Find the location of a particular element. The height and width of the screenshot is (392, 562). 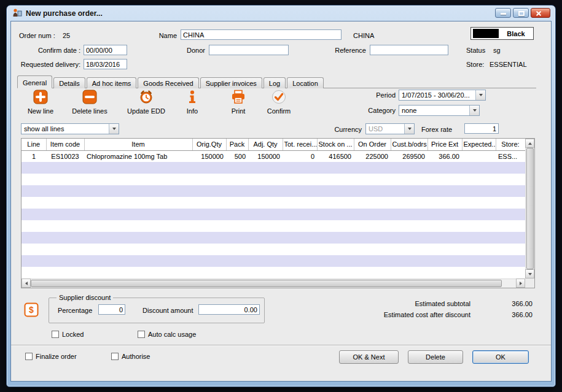

discount-amount-input is located at coordinates (229, 309).